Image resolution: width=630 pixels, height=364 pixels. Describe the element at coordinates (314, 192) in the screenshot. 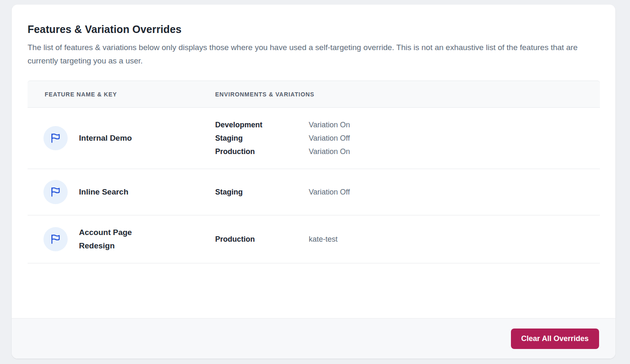

I see `table-row: Inline Search Staging Variation Off` at that location.